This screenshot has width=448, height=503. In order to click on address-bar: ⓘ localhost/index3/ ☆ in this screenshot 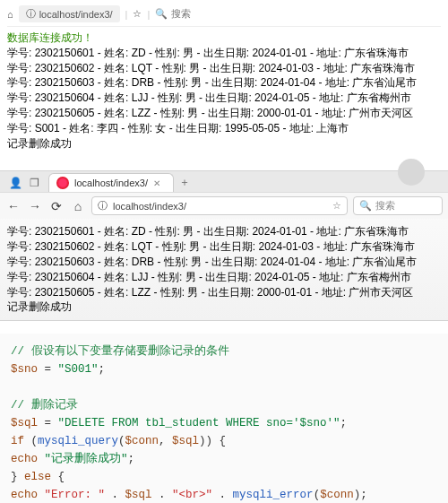, I will do `click(220, 206)`.